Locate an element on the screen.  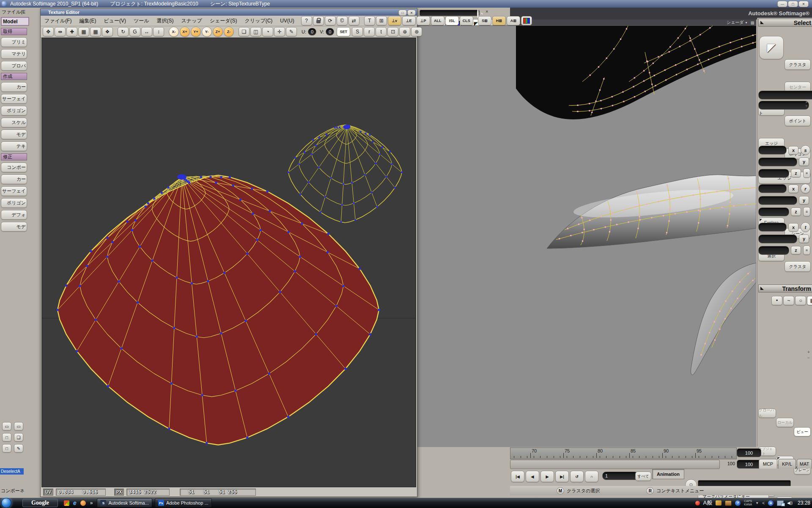
te-menu-8: UV(U) is located at coordinates (287, 21).